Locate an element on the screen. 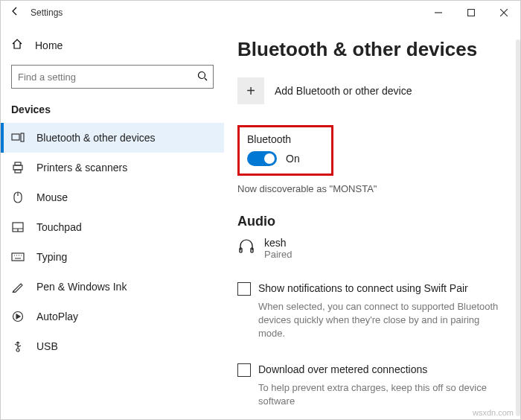 The width and height of the screenshot is (521, 420). sidebar-item-label: Touchpad is located at coordinates (60, 227).